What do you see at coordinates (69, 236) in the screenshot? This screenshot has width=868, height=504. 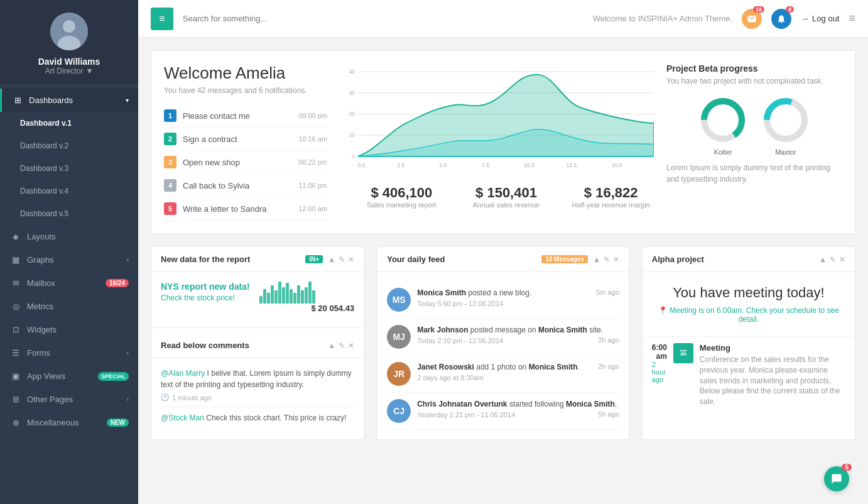 I see `sidebar-item-layouts: ◈ Layouts` at bounding box center [69, 236].